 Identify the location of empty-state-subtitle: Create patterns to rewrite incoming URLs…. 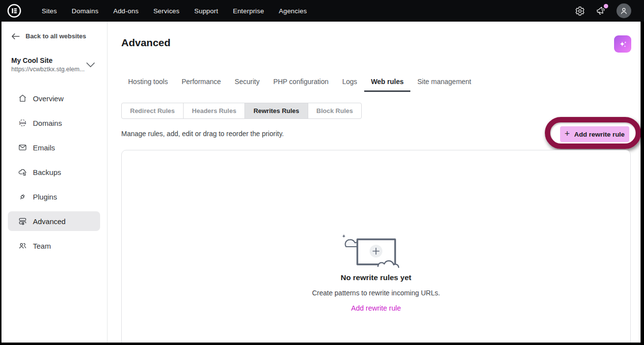
(376, 293).